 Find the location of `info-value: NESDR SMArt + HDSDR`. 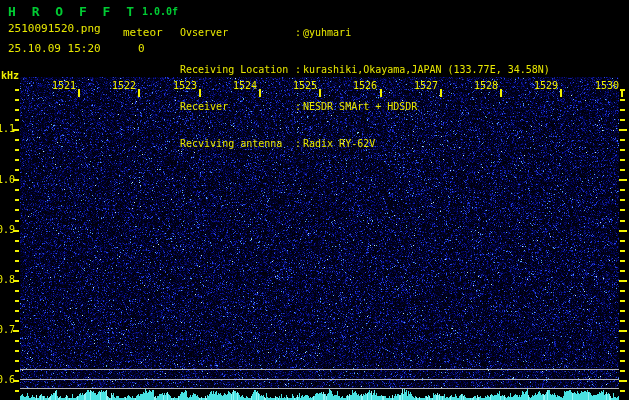

info-value: NESDR SMArt + HDSDR is located at coordinates (360, 107).